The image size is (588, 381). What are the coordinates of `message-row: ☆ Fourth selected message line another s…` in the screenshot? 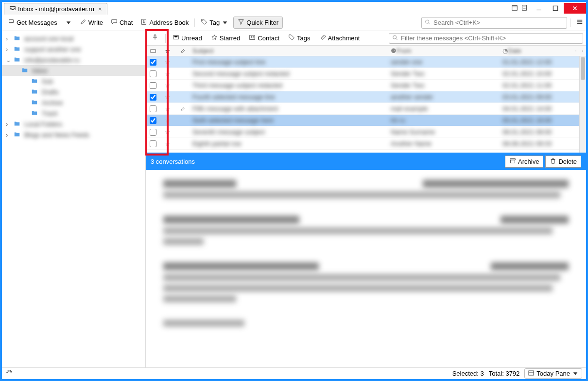 It's located at (366, 97).